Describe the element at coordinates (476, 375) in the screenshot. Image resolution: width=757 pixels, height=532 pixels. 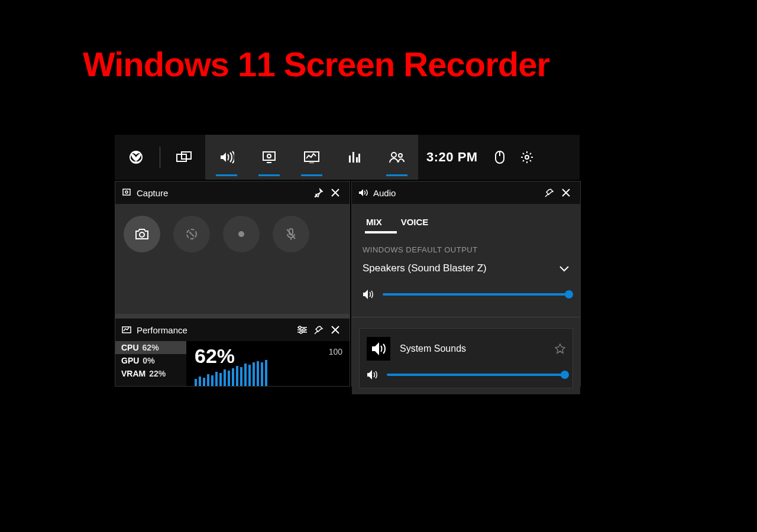
I see `app-volume-slider` at that location.